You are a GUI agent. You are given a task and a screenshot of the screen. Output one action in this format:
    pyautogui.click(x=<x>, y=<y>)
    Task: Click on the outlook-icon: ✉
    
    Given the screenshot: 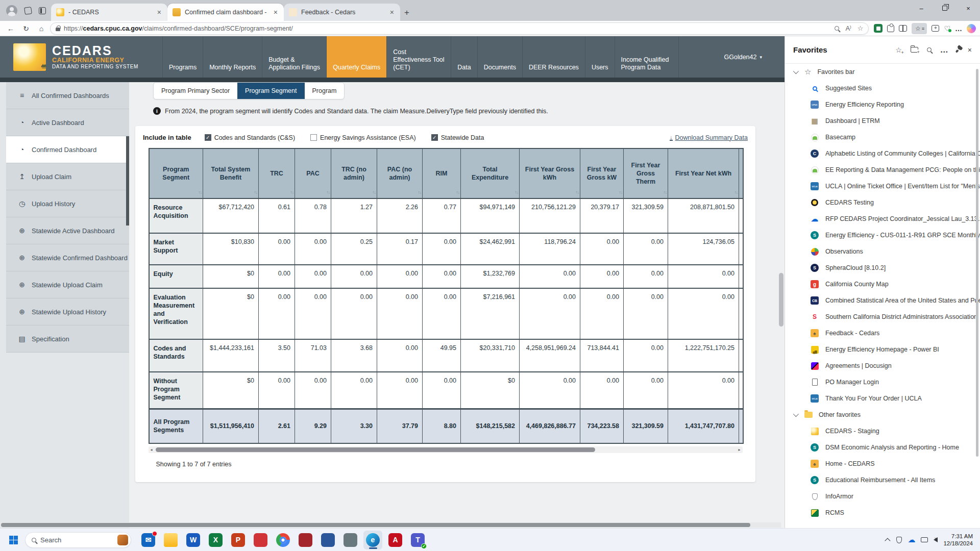 What is the action you would take?
    pyautogui.click(x=148, y=540)
    